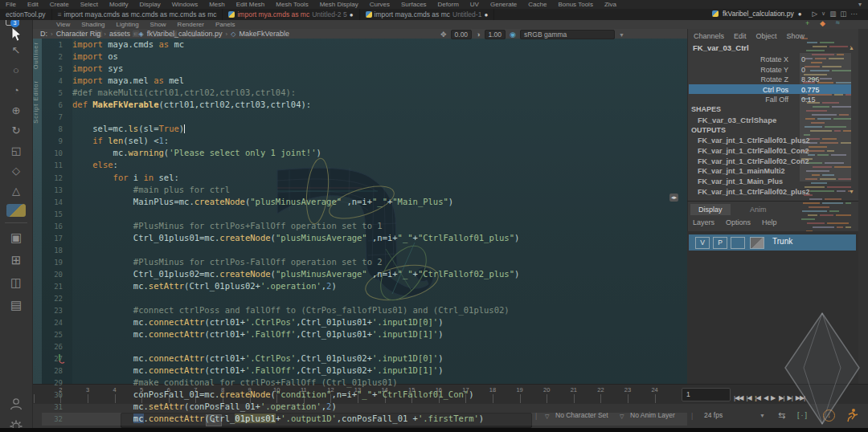  What do you see at coordinates (809, 100) in the screenshot?
I see `attr-value-fall-off: 0.15` at bounding box center [809, 100].